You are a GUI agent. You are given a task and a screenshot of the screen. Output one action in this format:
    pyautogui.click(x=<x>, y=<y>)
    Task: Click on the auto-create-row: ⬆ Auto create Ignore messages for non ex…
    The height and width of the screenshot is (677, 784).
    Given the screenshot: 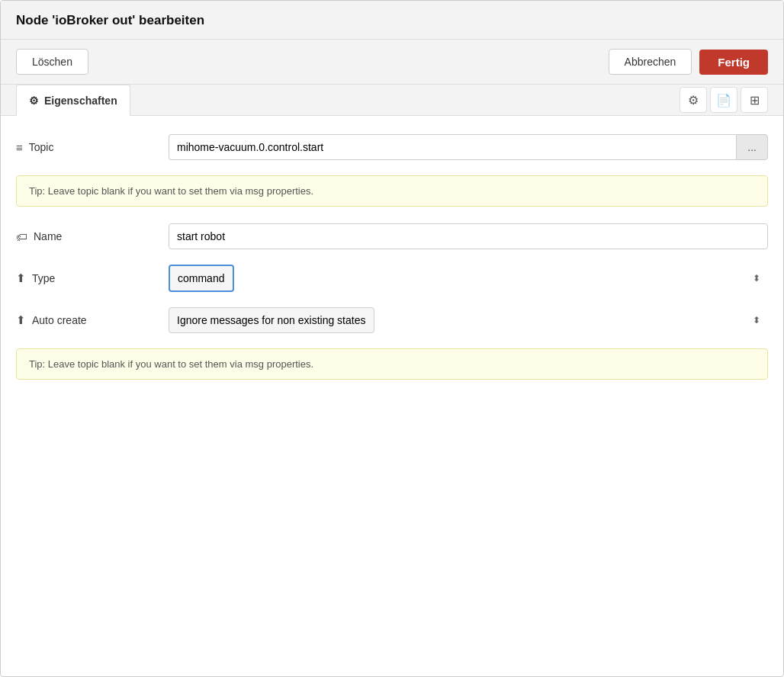 What is the action you would take?
    pyautogui.click(x=392, y=320)
    